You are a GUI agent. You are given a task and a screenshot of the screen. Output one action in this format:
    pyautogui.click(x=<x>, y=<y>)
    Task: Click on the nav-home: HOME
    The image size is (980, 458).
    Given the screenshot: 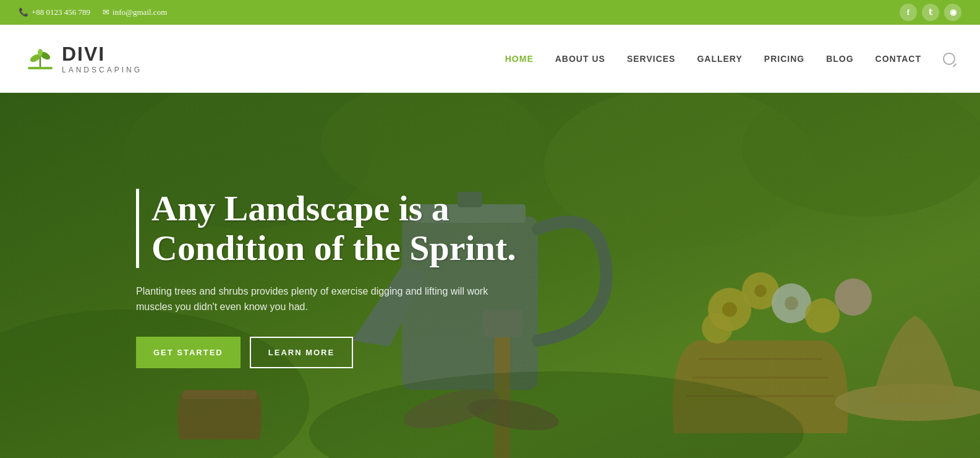 What is the action you would take?
    pyautogui.click(x=519, y=59)
    